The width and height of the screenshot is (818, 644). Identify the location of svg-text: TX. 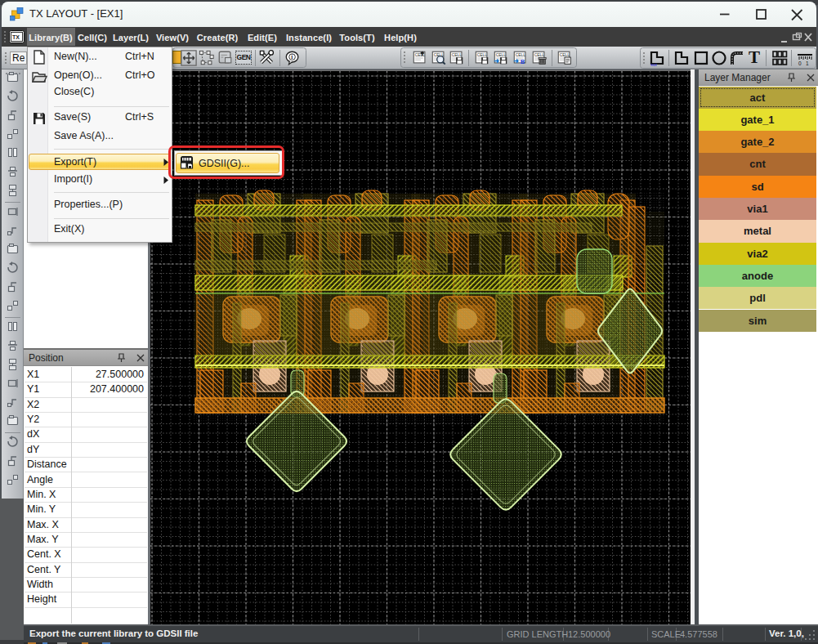
(16, 38).